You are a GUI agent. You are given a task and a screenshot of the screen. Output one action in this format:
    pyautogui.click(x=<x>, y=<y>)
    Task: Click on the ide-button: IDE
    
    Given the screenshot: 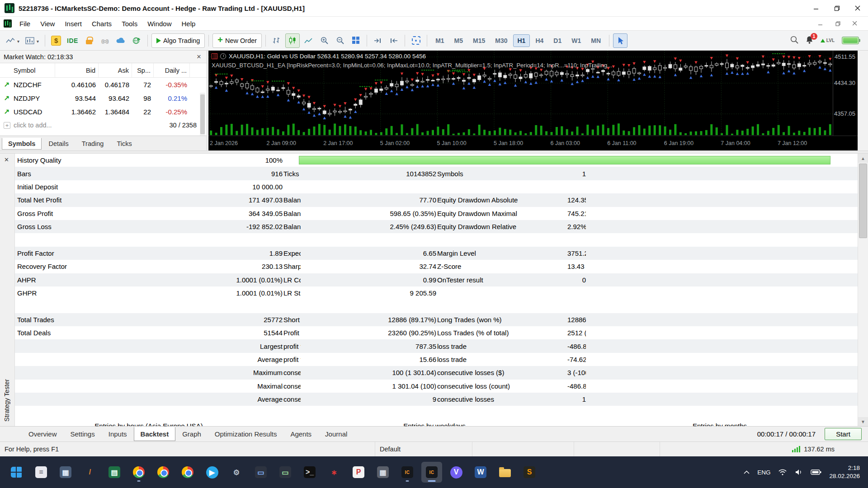 What is the action you would take?
    pyautogui.click(x=72, y=41)
    